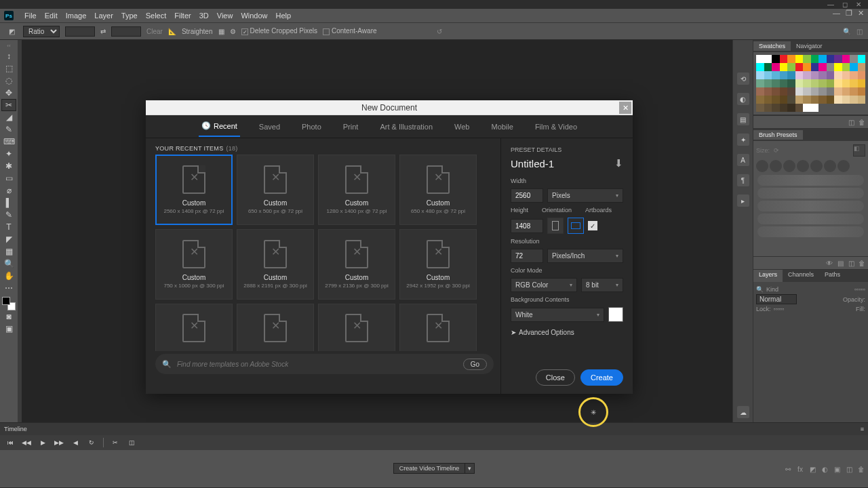 The image size is (868, 488). What do you see at coordinates (861, 14) in the screenshot?
I see `doc-close: ✕` at bounding box center [861, 14].